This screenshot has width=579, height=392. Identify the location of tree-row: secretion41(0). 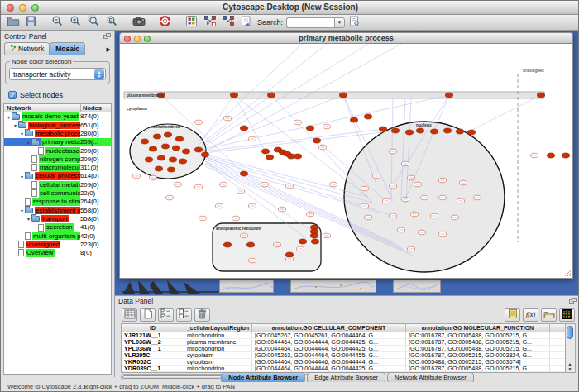
(58, 227).